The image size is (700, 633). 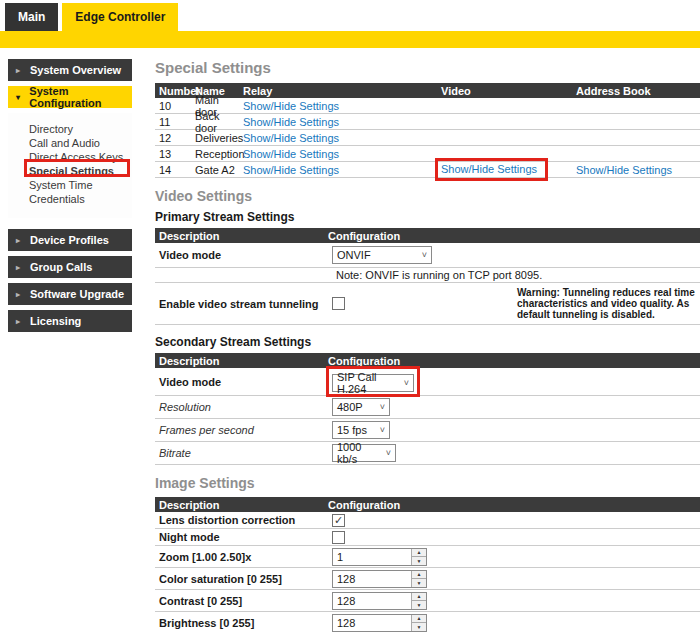 What do you see at coordinates (77, 294) in the screenshot?
I see `sidebar-item-label: Software Upgrade` at bounding box center [77, 294].